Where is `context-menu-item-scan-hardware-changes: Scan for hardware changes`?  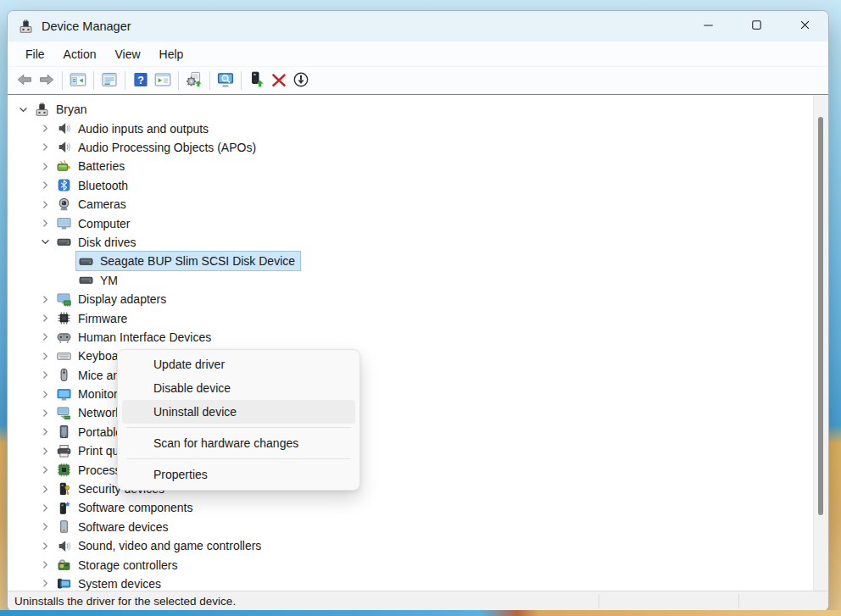 context-menu-item-scan-hardware-changes: Scan for hardware changes is located at coordinates (239, 443).